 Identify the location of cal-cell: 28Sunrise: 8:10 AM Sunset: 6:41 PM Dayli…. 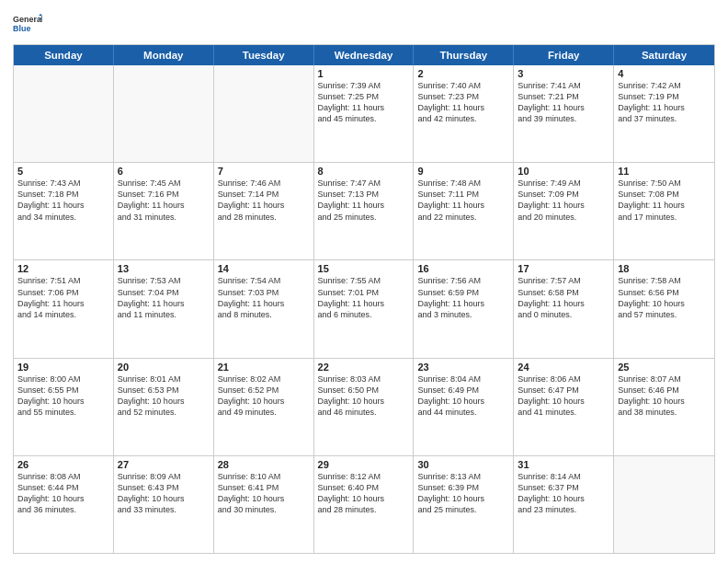
(265, 504).